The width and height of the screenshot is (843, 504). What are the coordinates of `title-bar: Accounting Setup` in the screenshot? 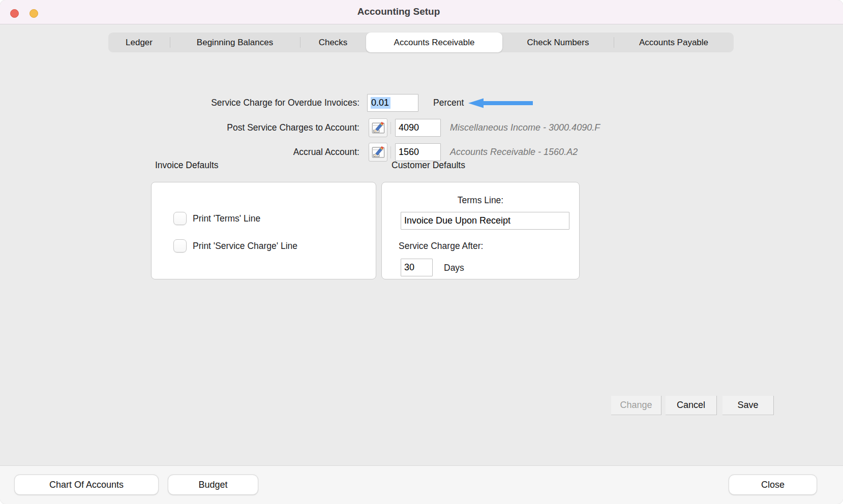 It's located at (421, 12).